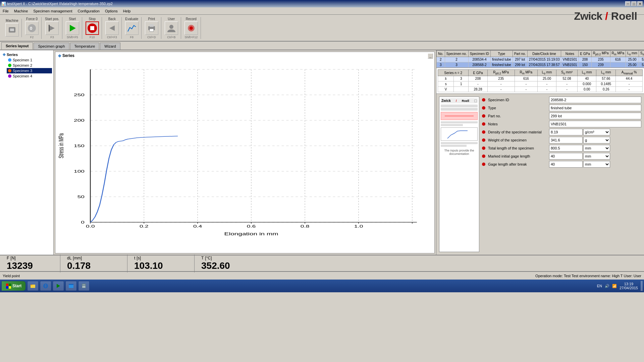  Describe the element at coordinates (540, 174) in the screenshot. I see `specimen-detail: Zwick/Roell The inputs provide the docum…` at that location.